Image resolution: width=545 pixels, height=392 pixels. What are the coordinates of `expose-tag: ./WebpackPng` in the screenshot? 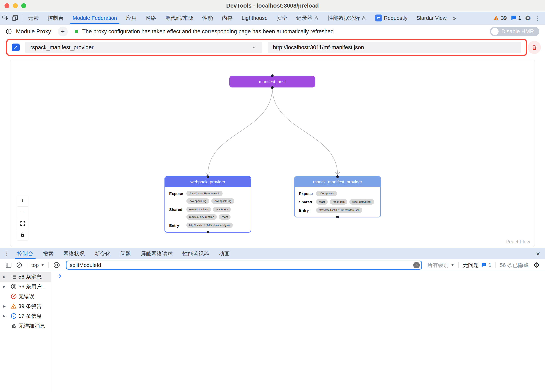 It's located at (223, 201).